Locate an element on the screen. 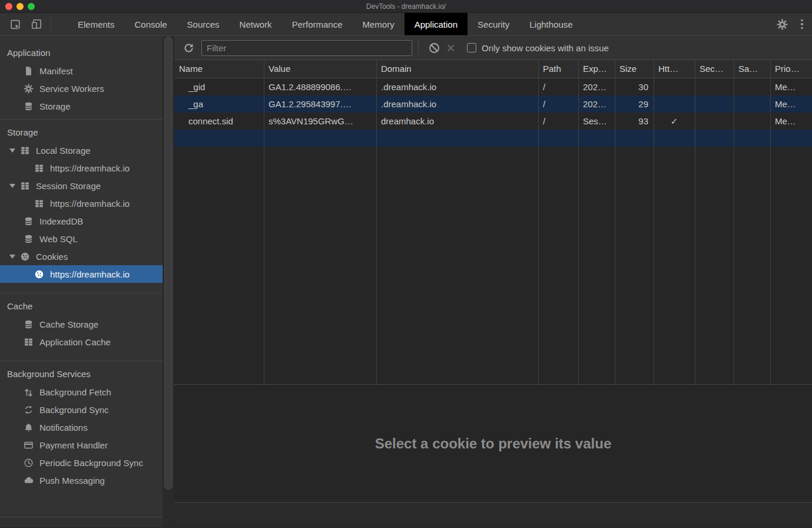 This screenshot has height=528, width=812. sidebar-item-label: Storage is located at coordinates (55, 106).